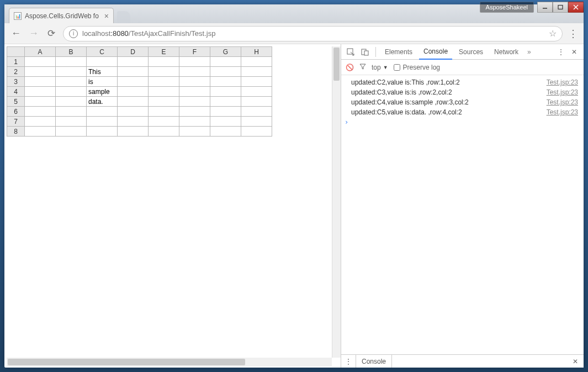  Describe the element at coordinates (351, 52) in the screenshot. I see `inspect-icon` at that location.